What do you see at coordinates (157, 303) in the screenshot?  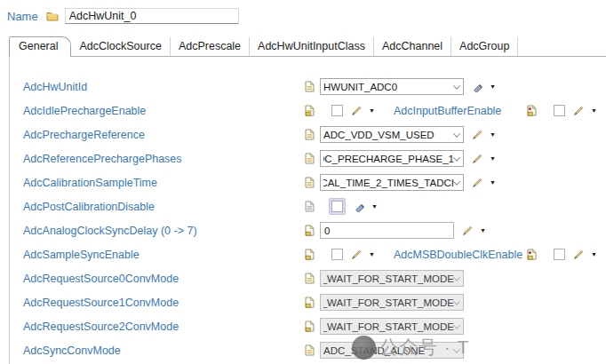 I see `field-label: AdcRequestSource1ConvMode` at bounding box center [157, 303].